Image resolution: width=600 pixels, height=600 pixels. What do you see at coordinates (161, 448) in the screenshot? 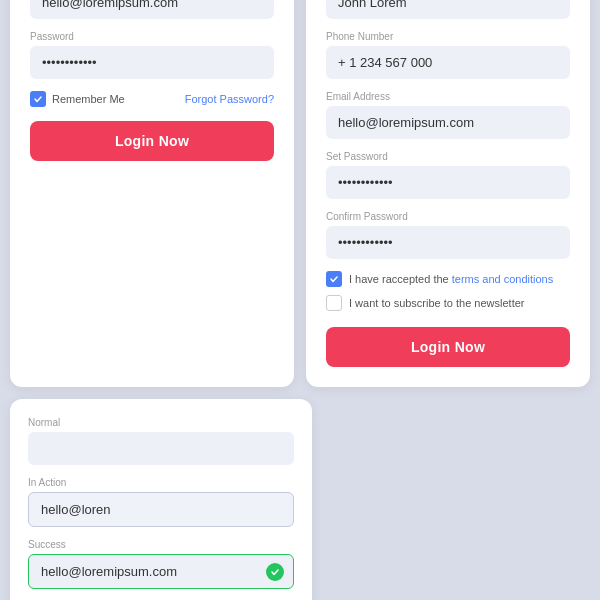
I see `normal-input` at bounding box center [161, 448].